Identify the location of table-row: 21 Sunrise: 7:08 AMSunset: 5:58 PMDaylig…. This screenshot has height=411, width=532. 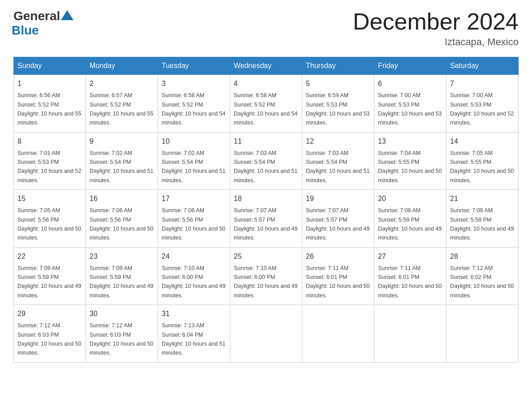
(483, 218).